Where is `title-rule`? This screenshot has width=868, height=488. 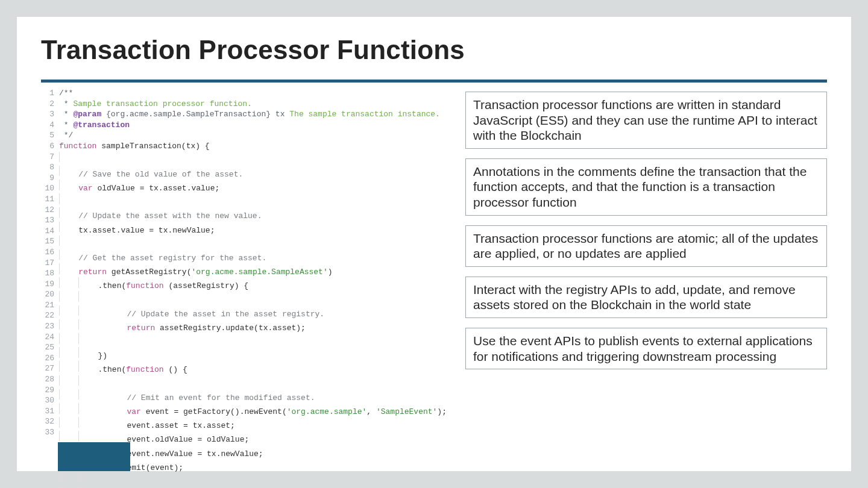
title-rule is located at coordinates (434, 81).